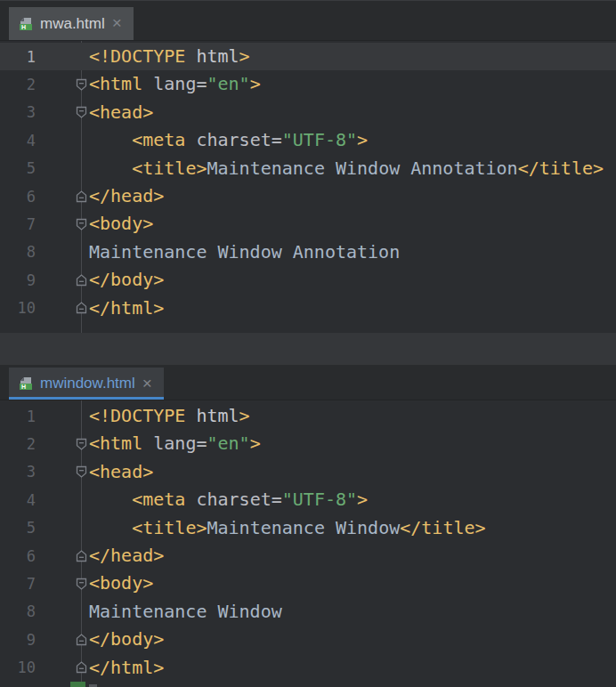  Describe the element at coordinates (308, 20) in the screenshot. I see `tab-bar-top: H mwa.html ×` at that location.